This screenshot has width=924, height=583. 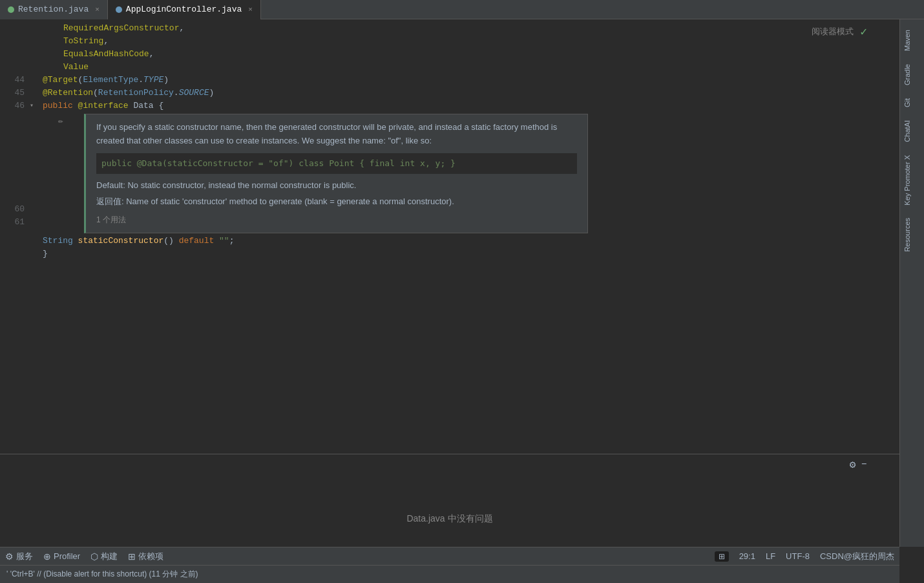 What do you see at coordinates (47, 556) in the screenshot?
I see `profiler-icon: ⊕` at bounding box center [47, 556].